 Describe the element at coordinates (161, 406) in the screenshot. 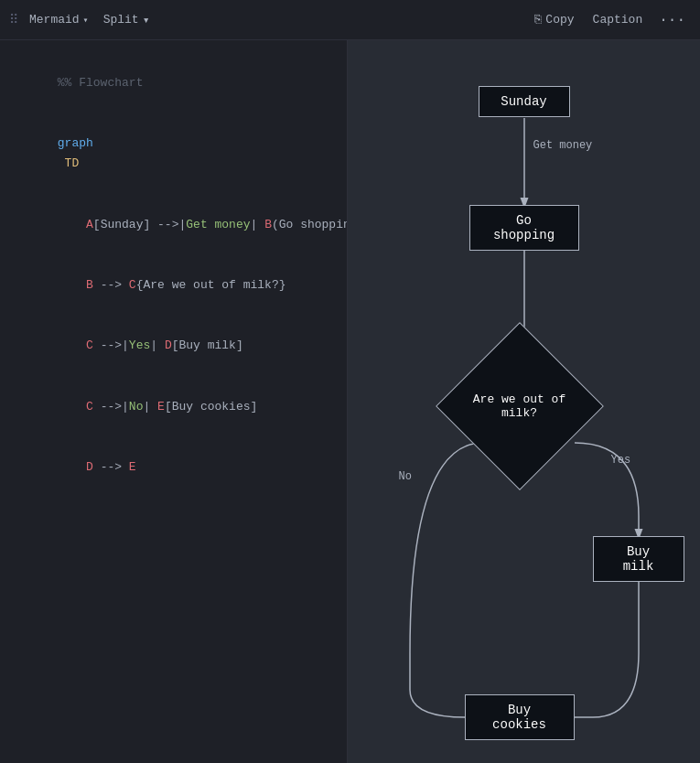

I see `code-node-e-ref: E` at that location.